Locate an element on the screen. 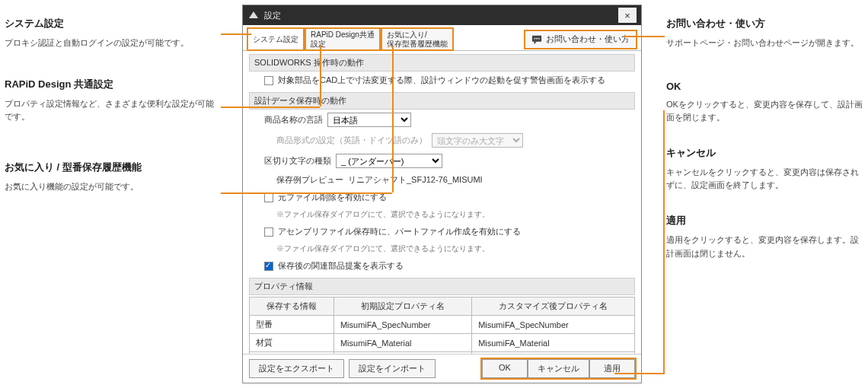  inquiry-label: お問い合わせ・使い方 is located at coordinates (588, 40).